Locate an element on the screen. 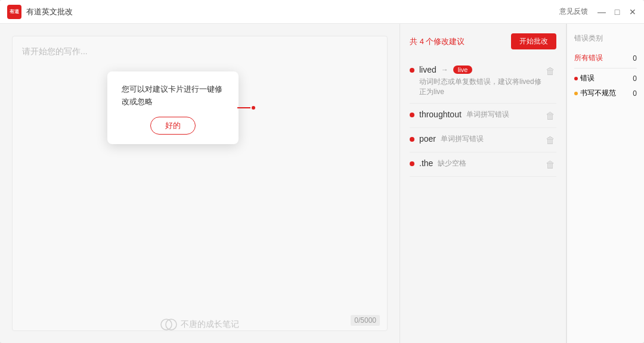  suggestion-main-3: poer 单词拼写错误 is located at coordinates (482, 139).